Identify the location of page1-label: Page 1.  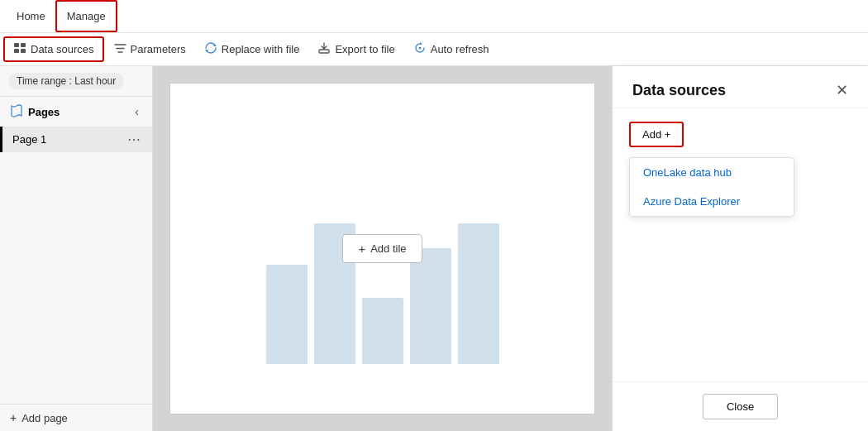
(30, 139).